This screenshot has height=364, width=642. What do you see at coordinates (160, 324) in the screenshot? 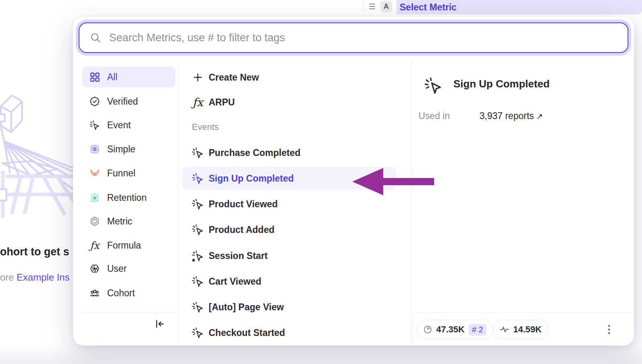
I see `collapse-left-icon` at bounding box center [160, 324].